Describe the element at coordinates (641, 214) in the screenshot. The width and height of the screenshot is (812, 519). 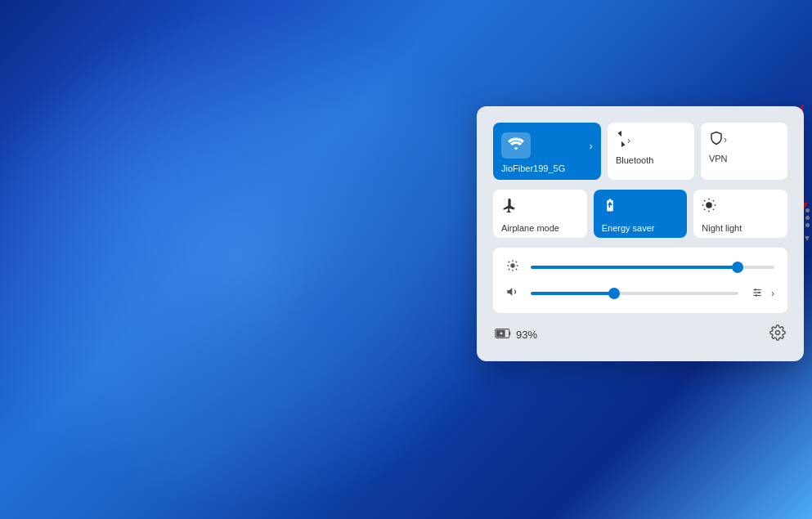
I see `energy-saver-button: Energy saver` at that location.